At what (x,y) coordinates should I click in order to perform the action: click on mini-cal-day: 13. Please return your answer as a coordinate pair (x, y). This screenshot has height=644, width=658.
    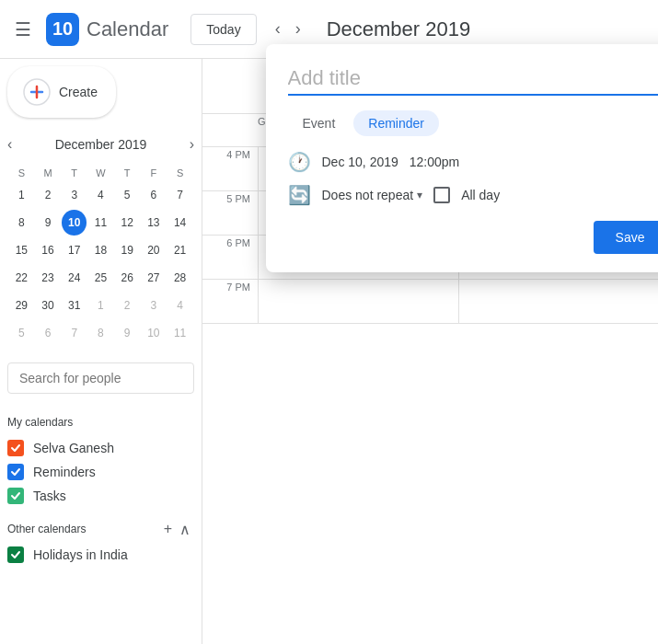
    Looking at the image, I should click on (155, 223).